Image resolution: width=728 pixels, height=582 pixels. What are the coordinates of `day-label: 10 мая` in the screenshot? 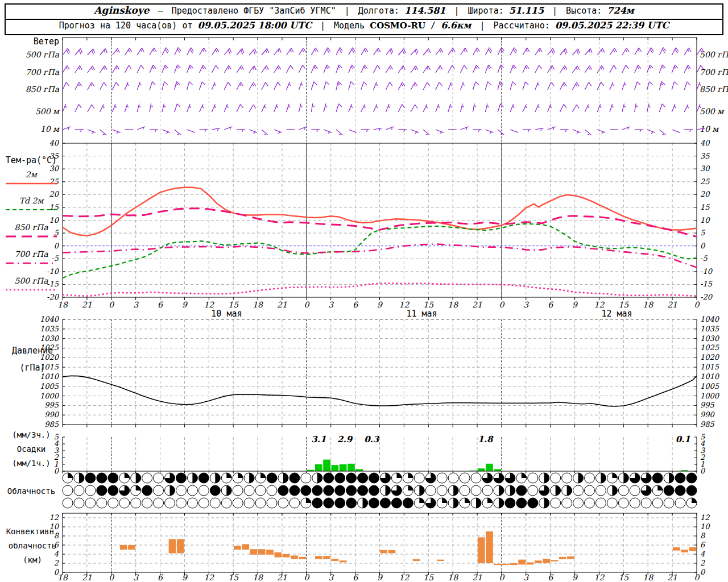 It's located at (226, 314).